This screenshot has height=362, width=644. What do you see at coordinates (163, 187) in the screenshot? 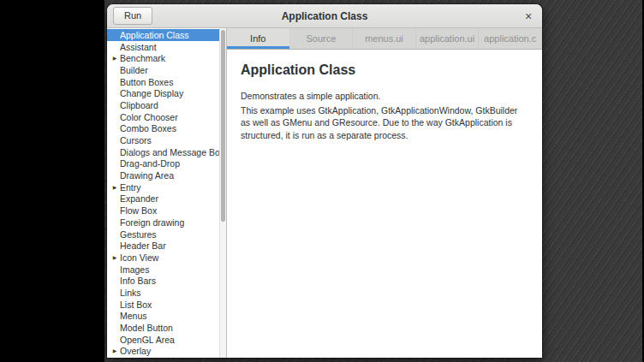
I see `sidebar-item: ▶Entry` at bounding box center [163, 187].